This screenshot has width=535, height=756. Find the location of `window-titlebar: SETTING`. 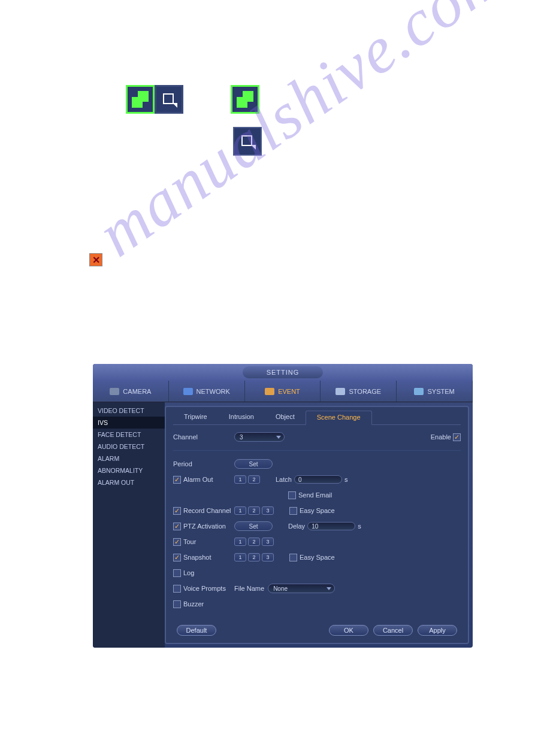

window-titlebar: SETTING is located at coordinates (283, 372).